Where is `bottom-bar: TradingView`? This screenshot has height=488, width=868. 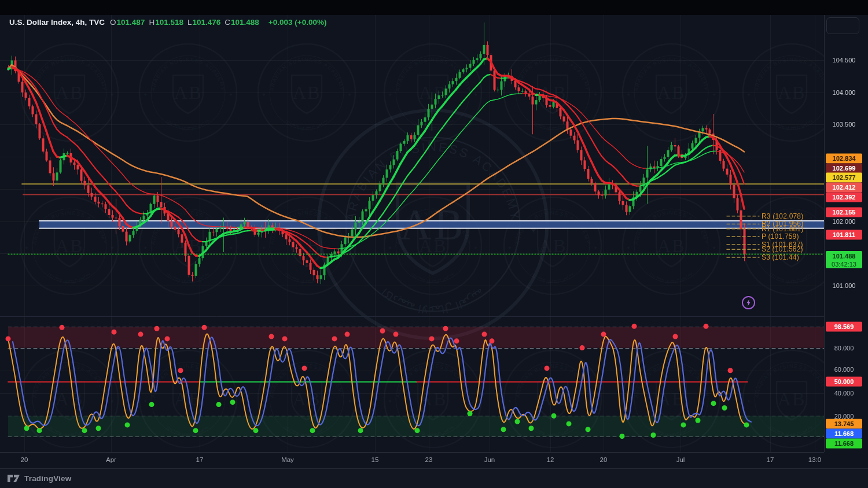 bottom-bar: TradingView is located at coordinates (434, 478).